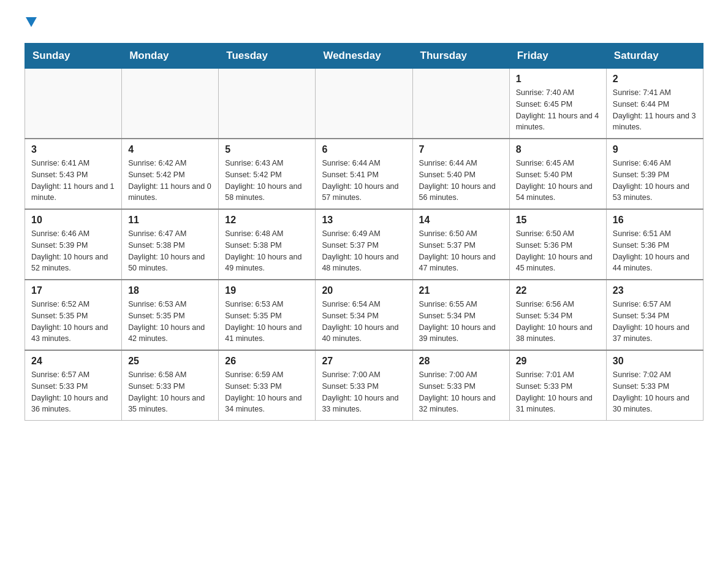  What do you see at coordinates (267, 361) in the screenshot?
I see `day-number: 26` at bounding box center [267, 361].